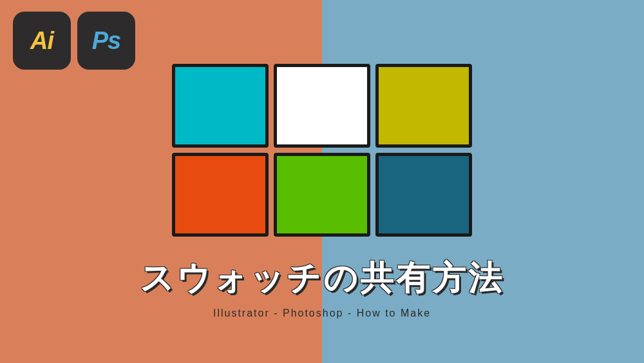  I want to click on ps-icon: Ps, so click(106, 41).